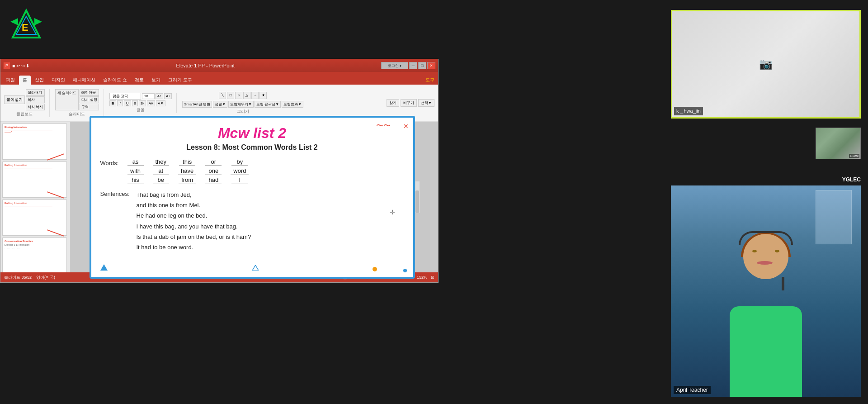  What do you see at coordinates (136, 180) in the screenshot?
I see `word-his: his` at bounding box center [136, 180].